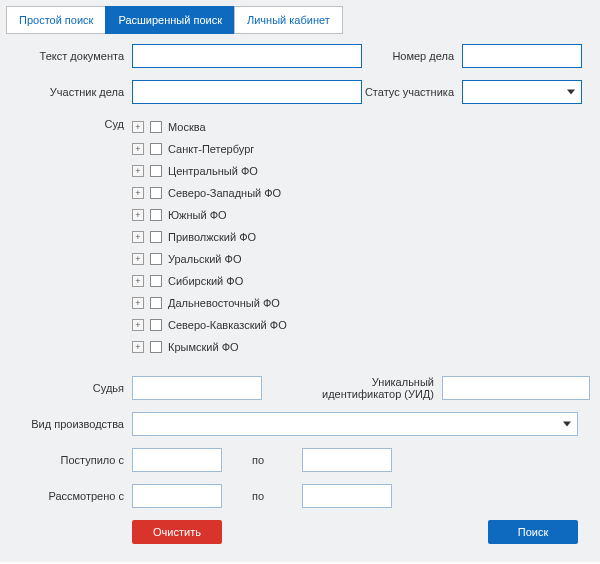 This screenshot has height=564, width=600. Describe the element at coordinates (177, 496) in the screenshot. I see `considered-from-input` at that location.